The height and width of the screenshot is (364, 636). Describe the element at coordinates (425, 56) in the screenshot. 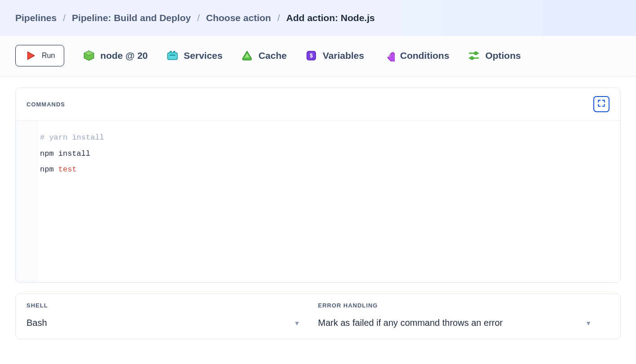

I see `tab-conditions-label: Conditions` at that location.